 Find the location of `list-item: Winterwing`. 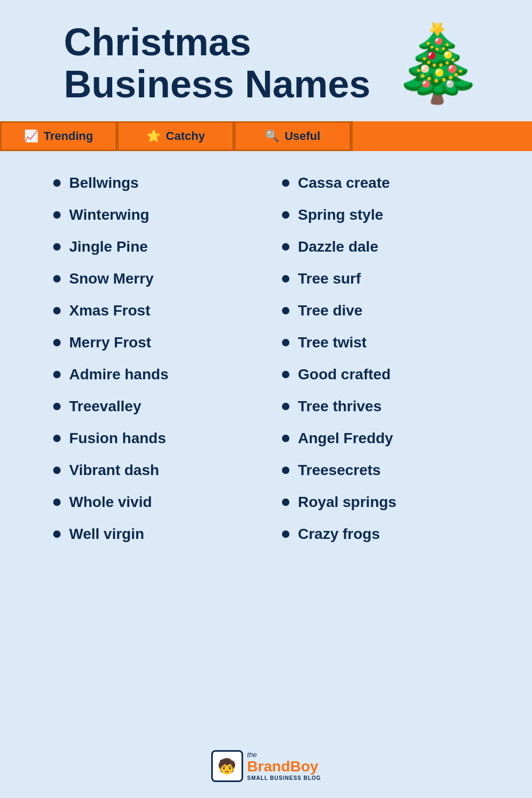

list-item: Winterwing is located at coordinates (157, 215).